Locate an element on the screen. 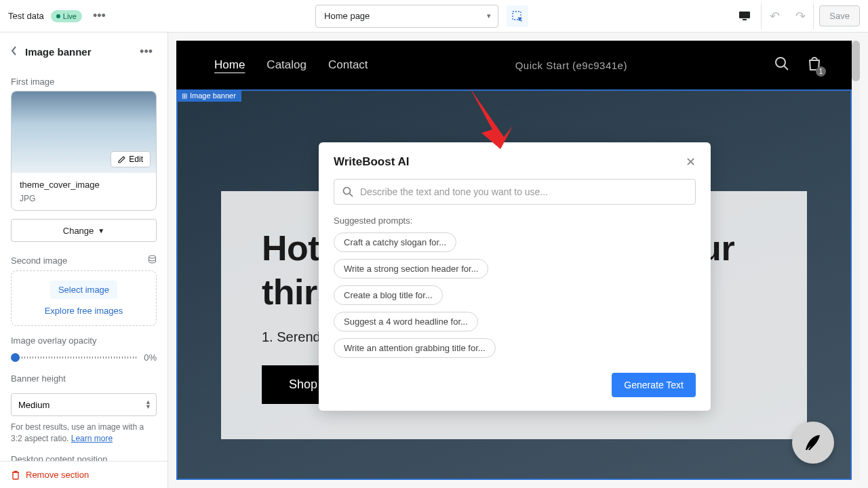  cart-count-badge: 1 is located at coordinates (821, 72).